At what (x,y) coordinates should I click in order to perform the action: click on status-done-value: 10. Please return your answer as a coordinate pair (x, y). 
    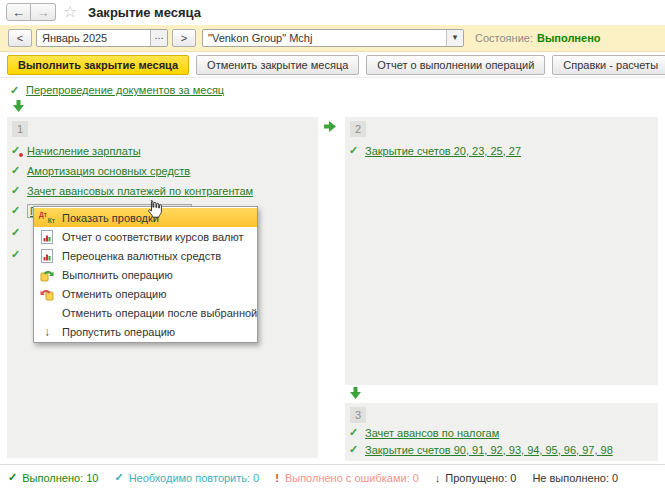
    Looking at the image, I should click on (92, 478).